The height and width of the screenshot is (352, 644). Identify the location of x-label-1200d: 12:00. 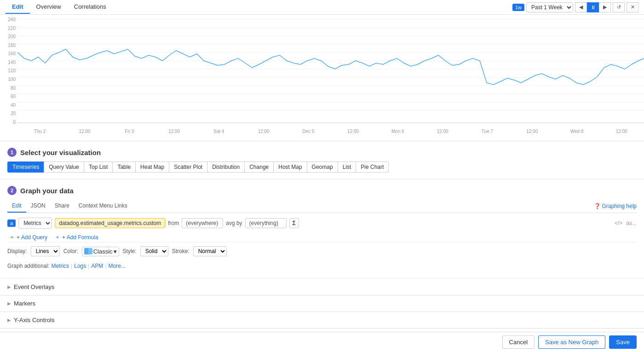
(353, 132).